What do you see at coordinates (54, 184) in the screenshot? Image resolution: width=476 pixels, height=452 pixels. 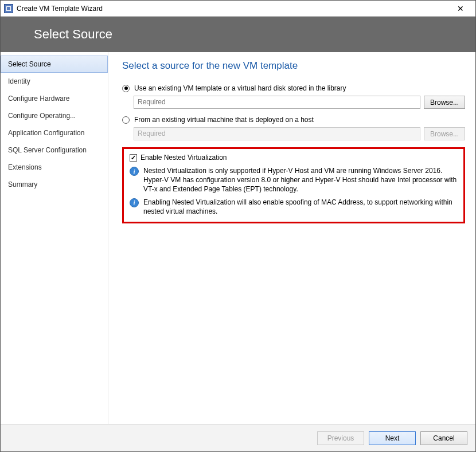 I see `sidebar-item-summary: Summary` at bounding box center [54, 184].